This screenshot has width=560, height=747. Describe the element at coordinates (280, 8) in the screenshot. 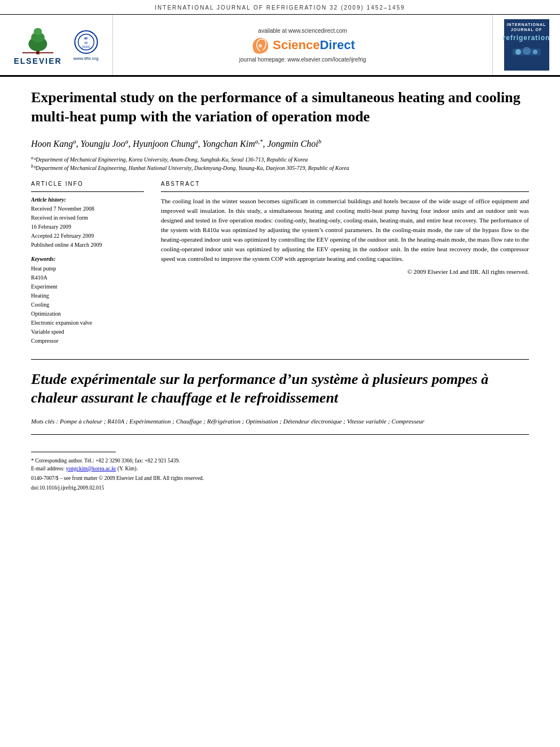

I see `journal-title-text: INTERNATIONAL JOURNAL OF REFRIGERATION 3…` at that location.